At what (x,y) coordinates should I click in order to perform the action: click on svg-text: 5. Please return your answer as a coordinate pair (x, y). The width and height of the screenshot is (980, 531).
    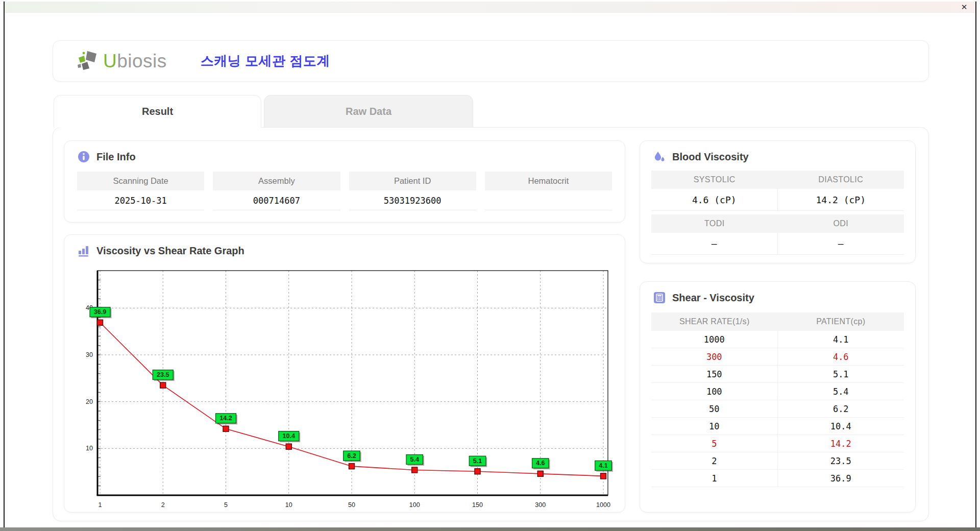
    Looking at the image, I should click on (226, 505).